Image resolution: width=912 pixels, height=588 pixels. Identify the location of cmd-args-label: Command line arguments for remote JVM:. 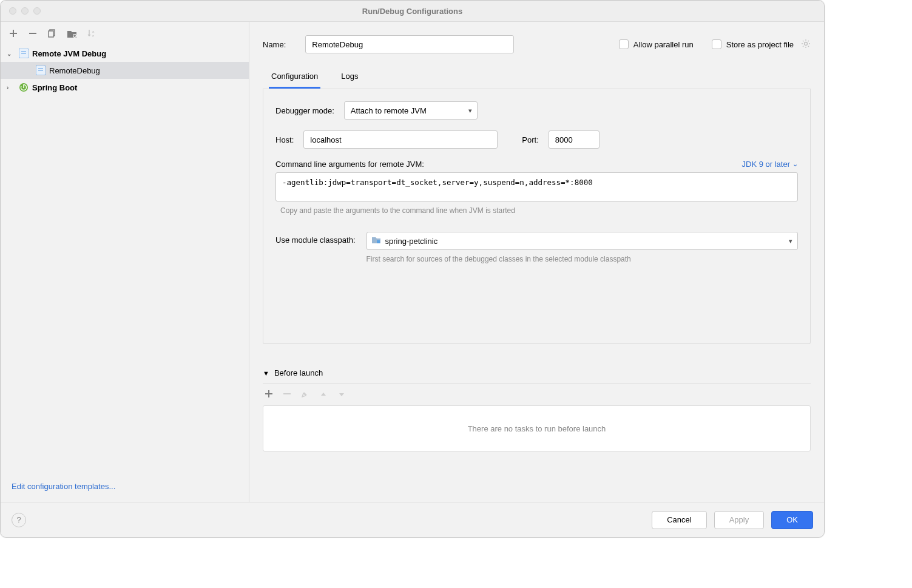
(350, 164).